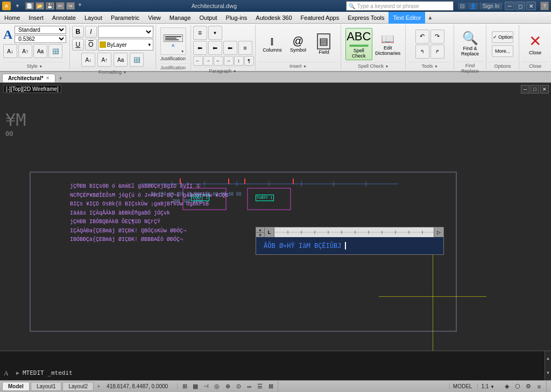 The height and width of the screenshot is (392, 551). Describe the element at coordinates (548, 358) in the screenshot. I see `cmd-scroll-up: ▲` at that location.